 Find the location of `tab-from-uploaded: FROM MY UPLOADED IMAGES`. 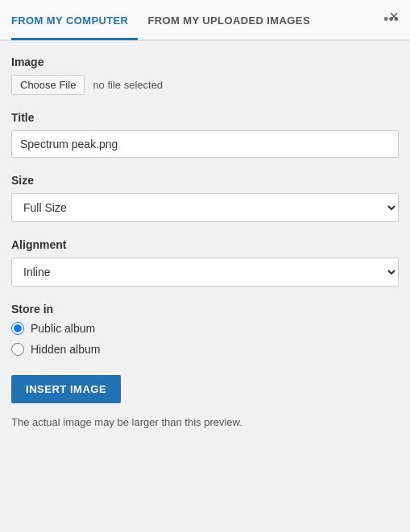

tab-from-uploaded: FROM MY UPLOADED IMAGES is located at coordinates (234, 21).